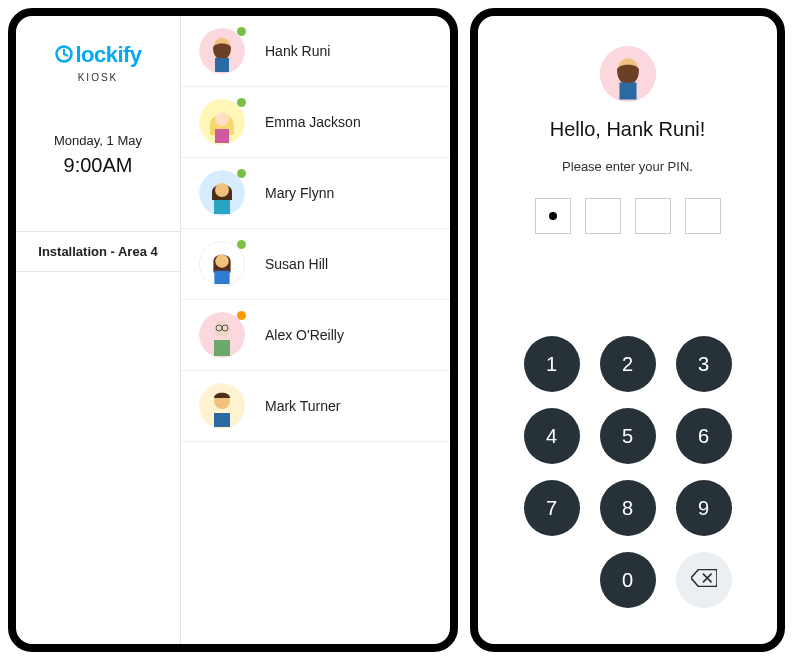 The image size is (800, 660). Describe the element at coordinates (316, 406) in the screenshot. I see `person-row: Mark Turner` at that location.